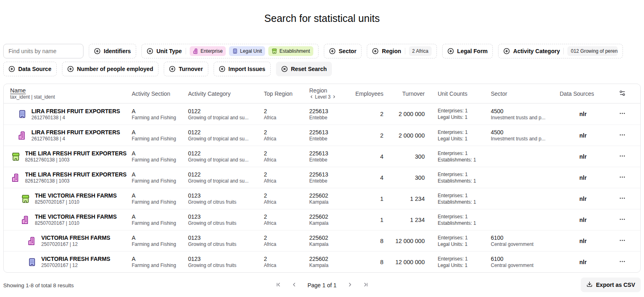 The height and width of the screenshot is (297, 644). Describe the element at coordinates (230, 51) in the screenshot. I see `unit-type-filter-button: Unit TypeEnterpriseLegal UnitEstablishme…` at that location.